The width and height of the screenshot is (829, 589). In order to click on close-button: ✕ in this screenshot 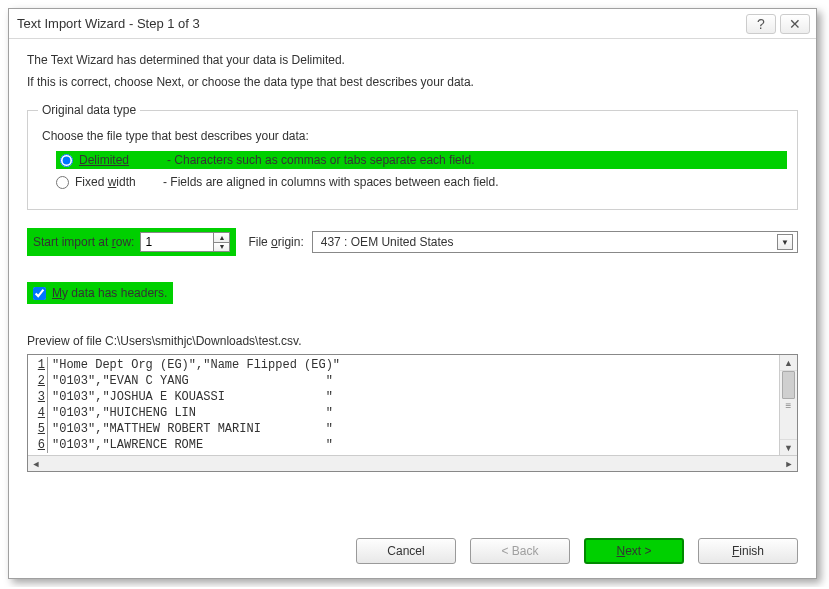, I will do `click(795, 24)`.